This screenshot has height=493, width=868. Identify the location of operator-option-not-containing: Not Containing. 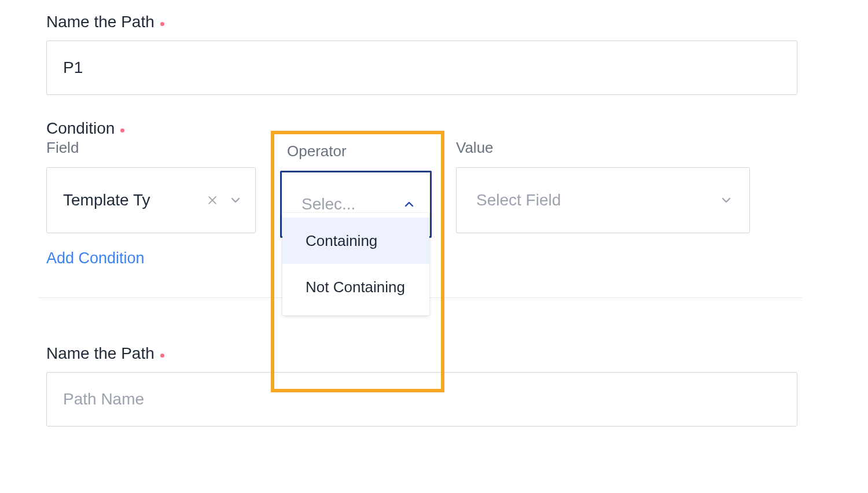
(356, 287).